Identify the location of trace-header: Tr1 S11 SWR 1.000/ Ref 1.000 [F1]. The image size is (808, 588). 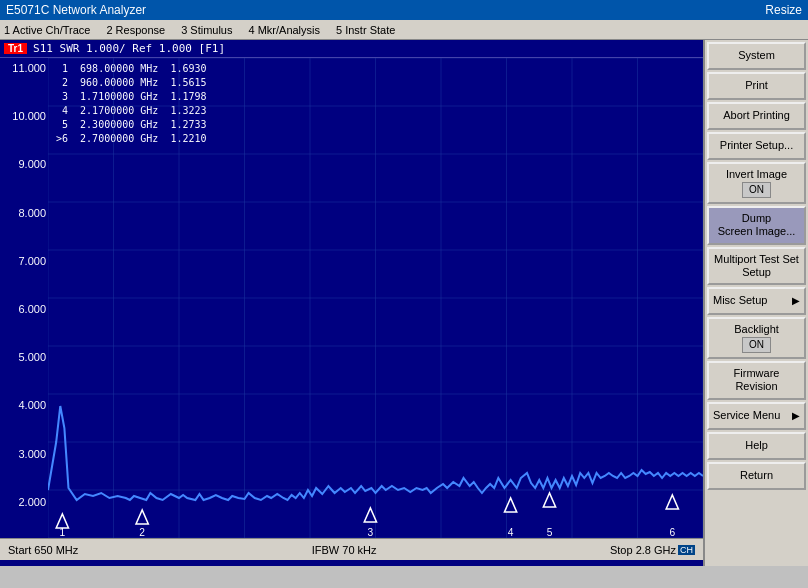
(352, 49).